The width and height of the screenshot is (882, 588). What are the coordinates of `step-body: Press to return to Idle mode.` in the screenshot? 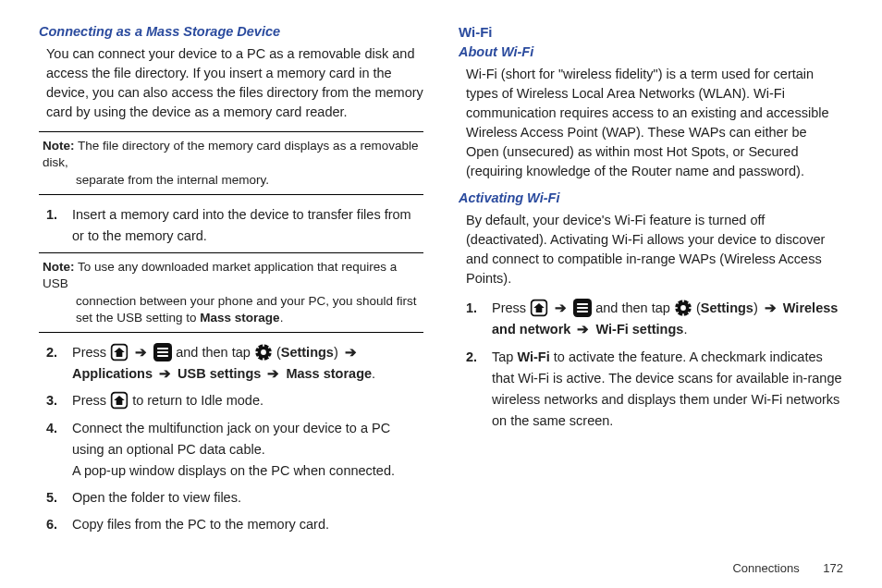 It's located at (248, 401).